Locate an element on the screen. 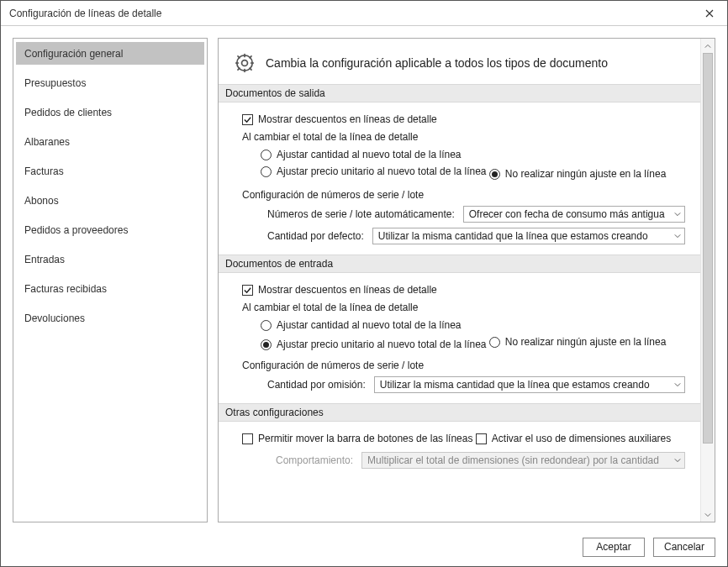  scroll-thumb is located at coordinates (708, 249).